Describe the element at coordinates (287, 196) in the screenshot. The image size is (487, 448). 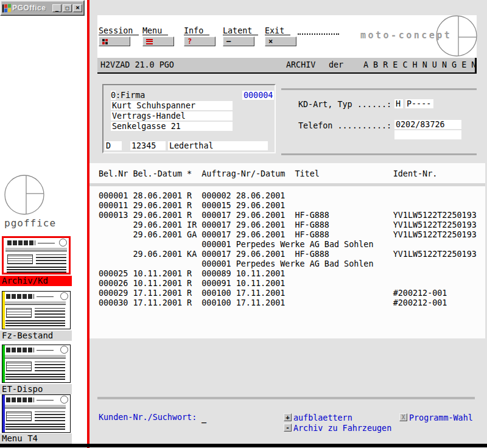
I see `table-row: 000001 28.06.2001 R 000002 28.06.2001` at that location.